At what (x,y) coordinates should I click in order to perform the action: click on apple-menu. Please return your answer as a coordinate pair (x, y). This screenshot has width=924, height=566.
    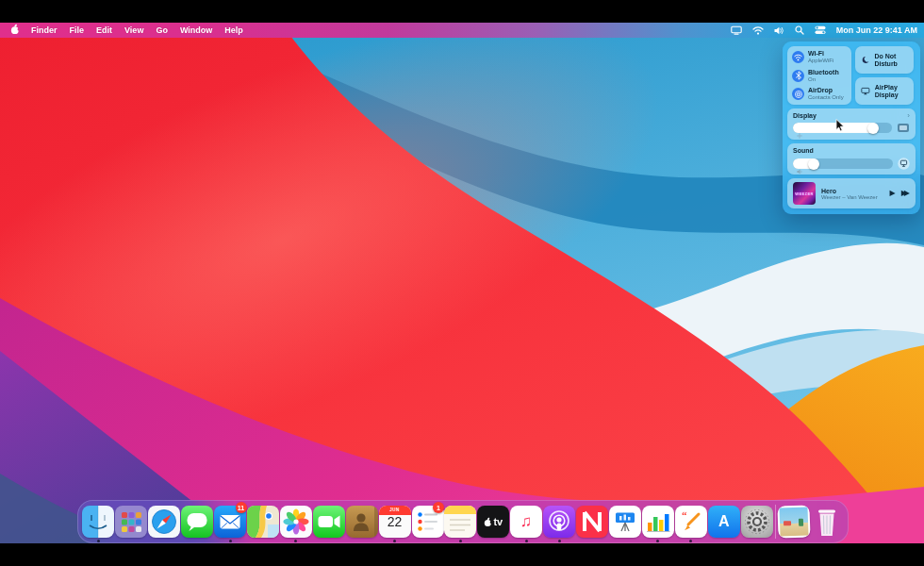
    Looking at the image, I should click on (15, 30).